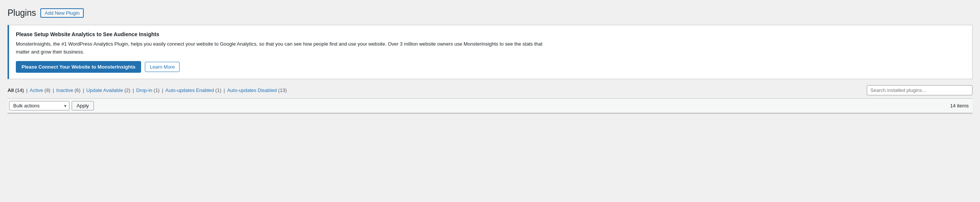 This screenshot has width=980, height=202. Describe the element at coordinates (959, 106) in the screenshot. I see `items-count: 14 items` at that location.